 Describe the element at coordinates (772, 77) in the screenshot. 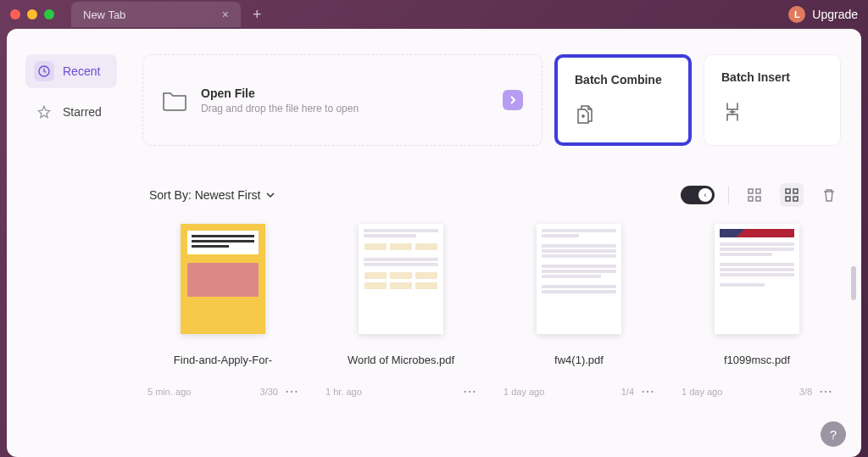

I see `batch-insert-title: Batch Insert` at that location.